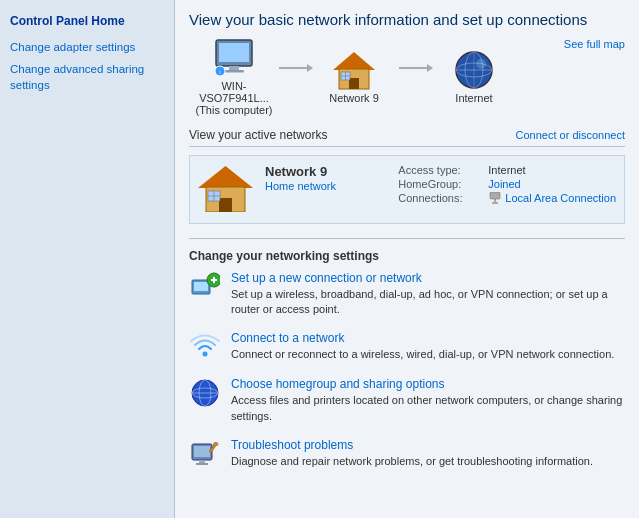 The width and height of the screenshot is (639, 518). I want to click on settings-item-new-connection: Set up a new connection or network Set u…, so click(407, 294).